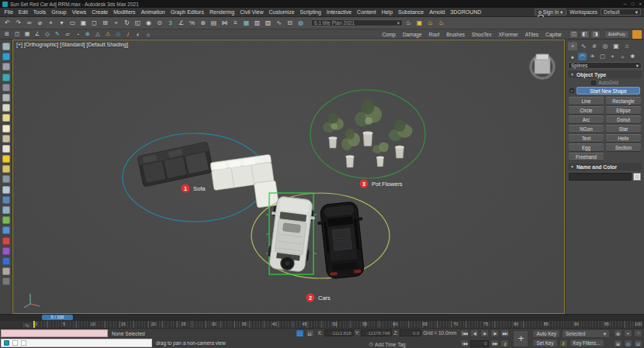 Image resolution: width=644 pixels, height=348 pixels. I want to click on object-color-swatch, so click(637, 177).